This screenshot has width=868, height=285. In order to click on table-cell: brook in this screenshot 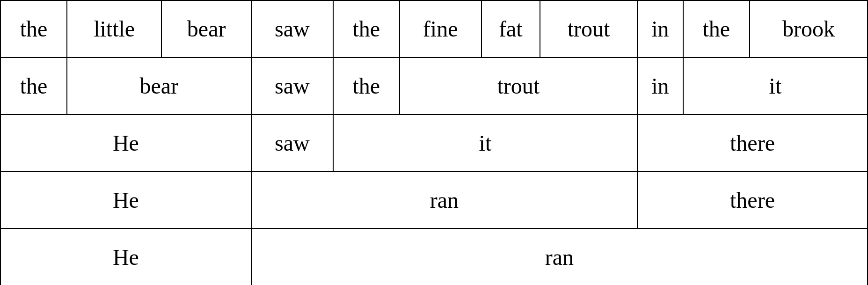, I will do `click(809, 29)`.